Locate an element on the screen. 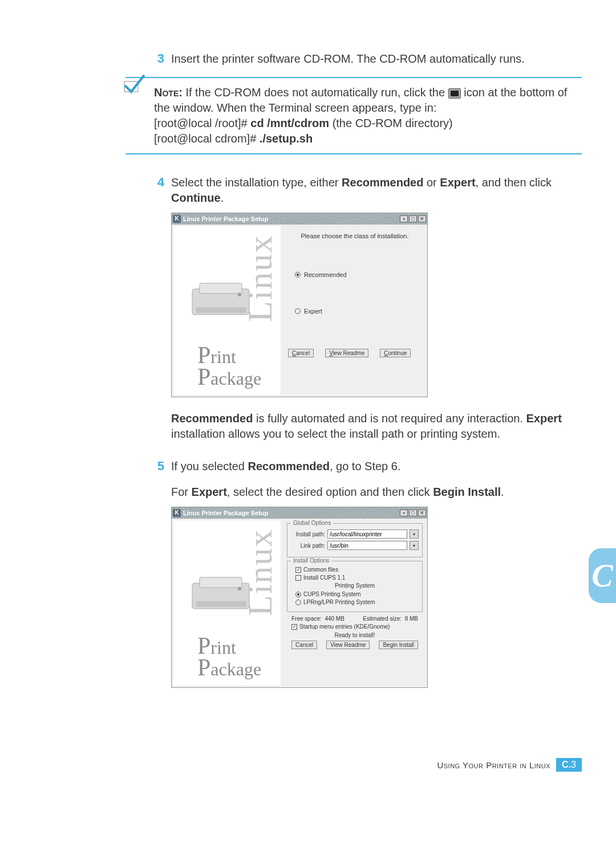 This screenshot has width=616, height=868. footer-text: Using Your Printer in Linux is located at coordinates (494, 765).